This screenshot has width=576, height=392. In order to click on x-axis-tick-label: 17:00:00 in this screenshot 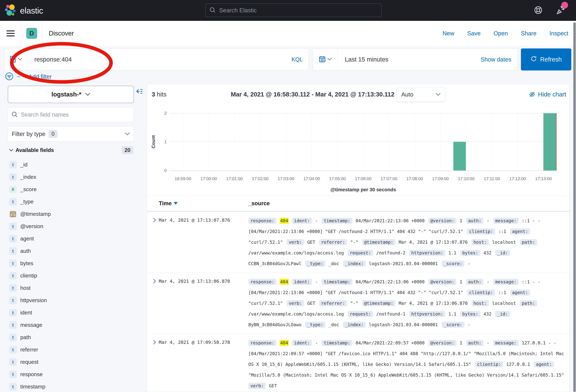, I will do `click(209, 179)`.